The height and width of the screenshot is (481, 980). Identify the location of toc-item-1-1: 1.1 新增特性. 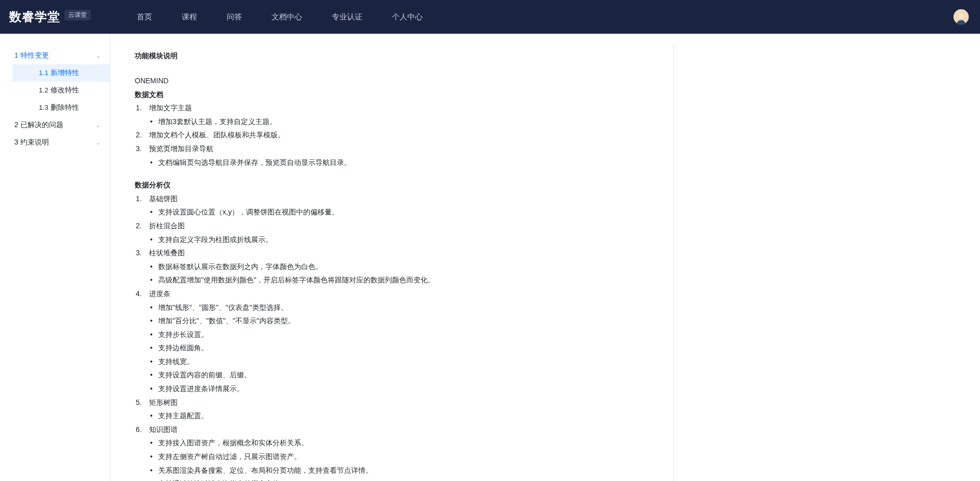
(61, 73).